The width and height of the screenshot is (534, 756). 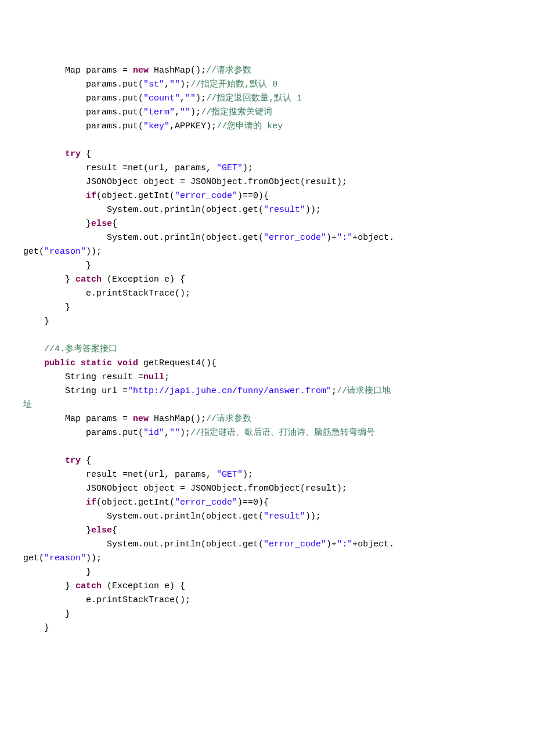 What do you see at coordinates (28, 405) in the screenshot?
I see `comment: 址` at bounding box center [28, 405].